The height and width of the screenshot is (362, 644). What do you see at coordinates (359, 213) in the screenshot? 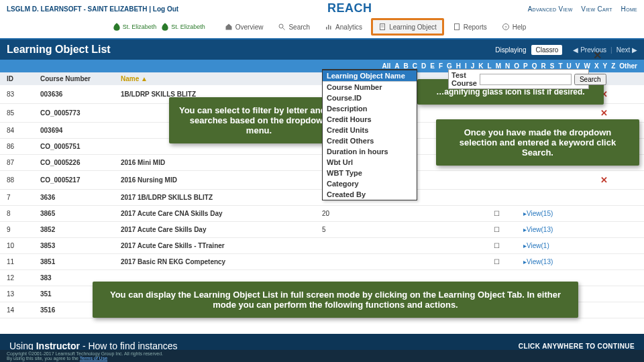
I see `cell-c4: 20` at bounding box center [359, 213].